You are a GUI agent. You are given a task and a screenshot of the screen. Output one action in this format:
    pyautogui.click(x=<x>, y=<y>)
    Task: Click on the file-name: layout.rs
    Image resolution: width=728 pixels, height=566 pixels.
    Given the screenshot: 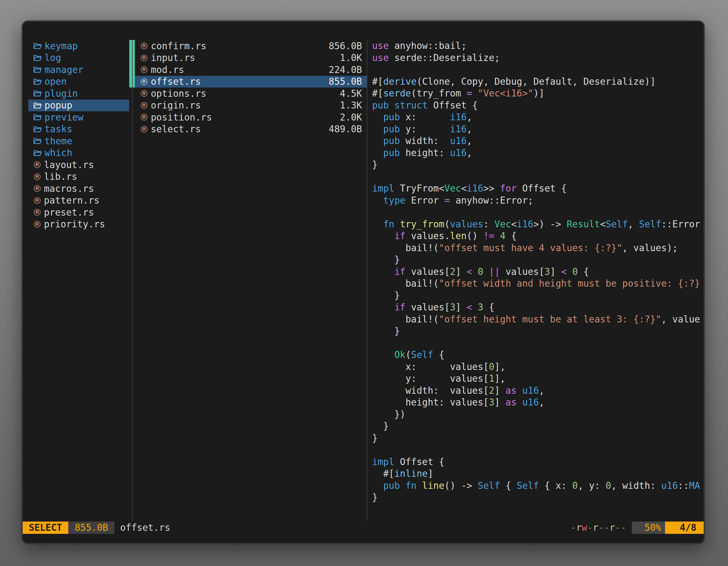 What is the action you would take?
    pyautogui.click(x=69, y=165)
    